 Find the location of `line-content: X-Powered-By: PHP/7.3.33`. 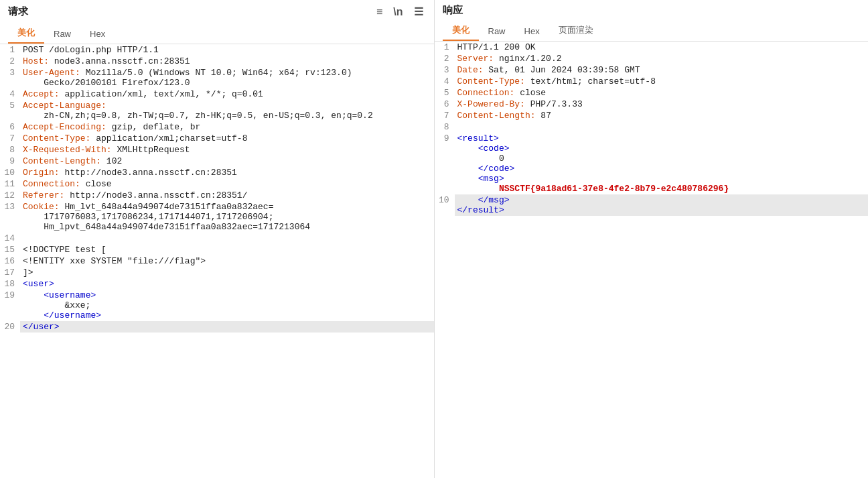

line-content: X-Powered-By: PHP/7.3.33 is located at coordinates (662, 105).